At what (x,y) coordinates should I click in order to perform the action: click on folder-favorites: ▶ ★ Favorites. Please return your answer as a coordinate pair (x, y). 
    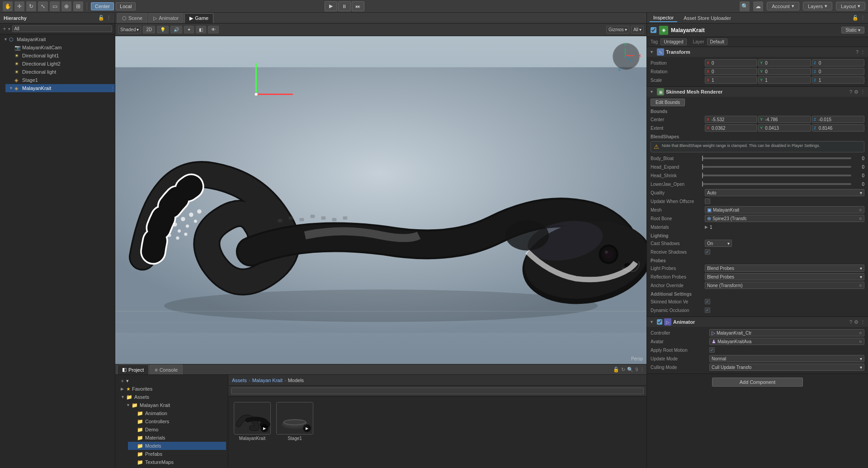
    Looking at the image, I should click on (172, 389).